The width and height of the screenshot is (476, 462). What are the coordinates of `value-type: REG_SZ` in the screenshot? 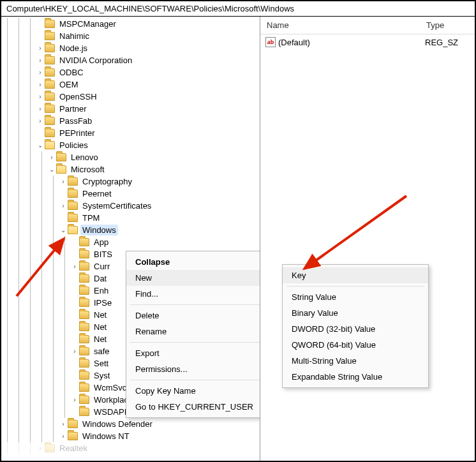 It's located at (447, 42).